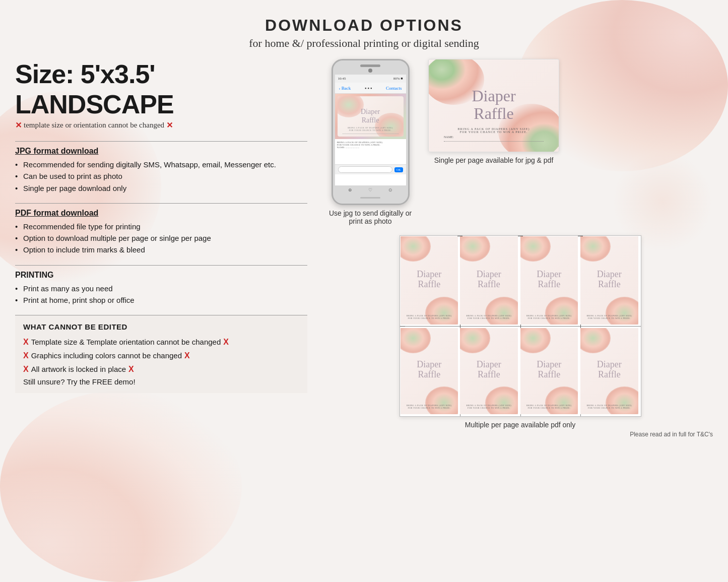 Image resolution: width=728 pixels, height=582 pixels. Describe the element at coordinates (398, 79) in the screenshot. I see `phone-battery: 80% ■` at that location.